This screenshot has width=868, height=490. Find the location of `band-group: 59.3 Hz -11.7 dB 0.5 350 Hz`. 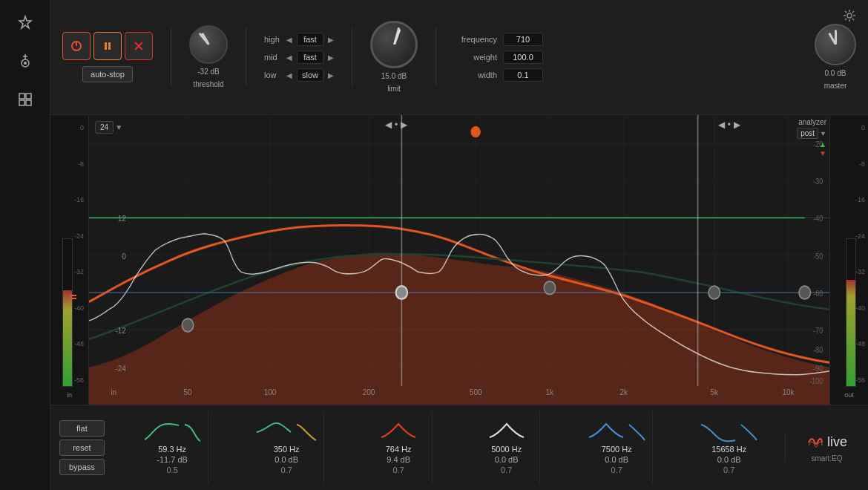

band-group: 59.3 Hz -11.7 dB 0.5 350 Hz is located at coordinates (451, 448).